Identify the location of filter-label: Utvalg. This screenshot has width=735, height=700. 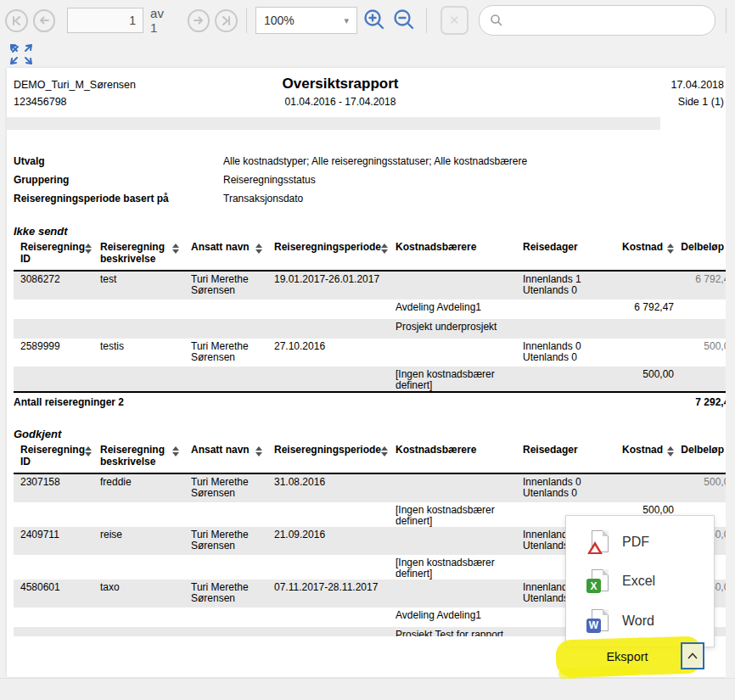
(119, 161).